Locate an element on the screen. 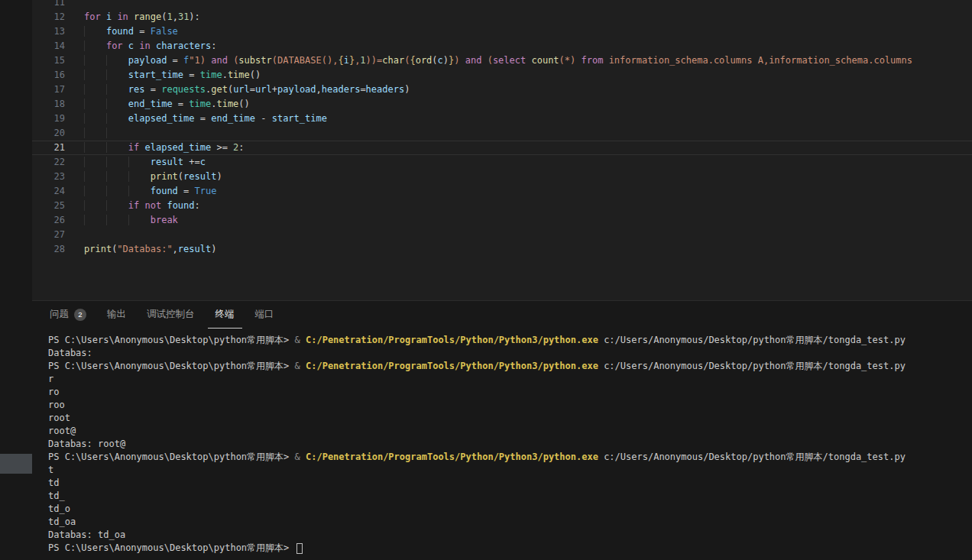  terminal-line: root is located at coordinates (510, 419).